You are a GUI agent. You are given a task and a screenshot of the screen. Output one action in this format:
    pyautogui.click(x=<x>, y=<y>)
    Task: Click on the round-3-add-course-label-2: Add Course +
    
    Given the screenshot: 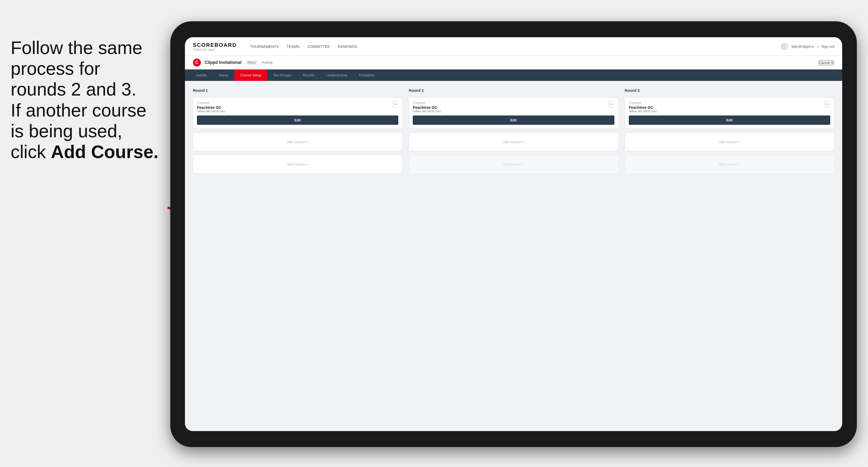 What is the action you would take?
    pyautogui.click(x=729, y=164)
    